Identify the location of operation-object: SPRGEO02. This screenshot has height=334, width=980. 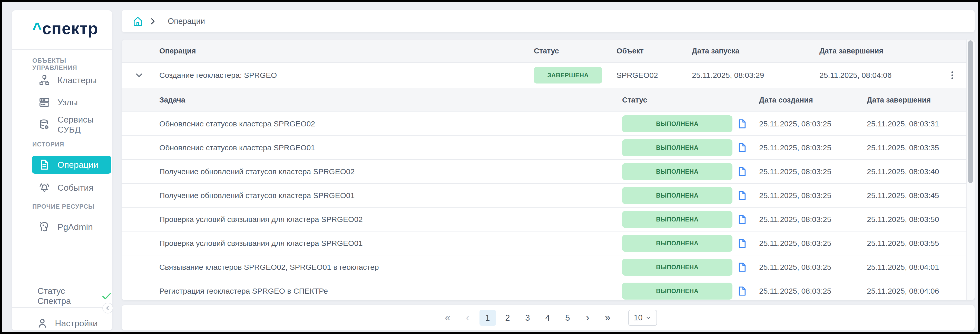
(637, 75).